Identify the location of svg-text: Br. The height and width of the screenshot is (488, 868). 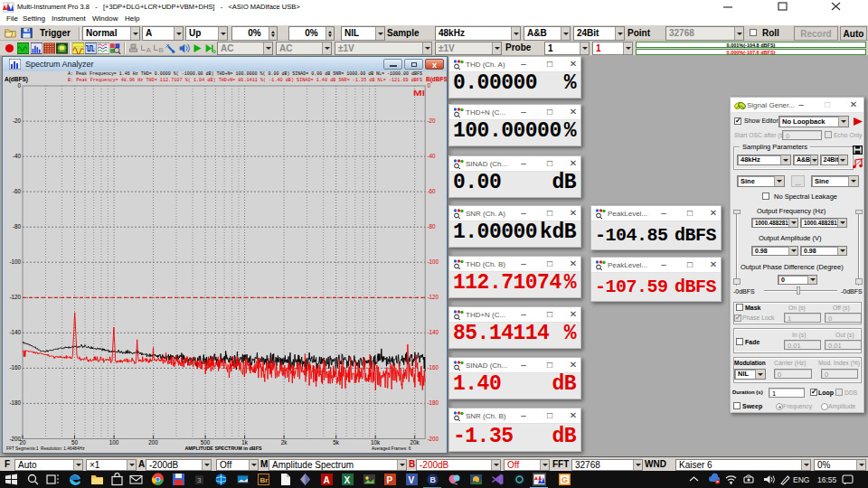
(264, 481).